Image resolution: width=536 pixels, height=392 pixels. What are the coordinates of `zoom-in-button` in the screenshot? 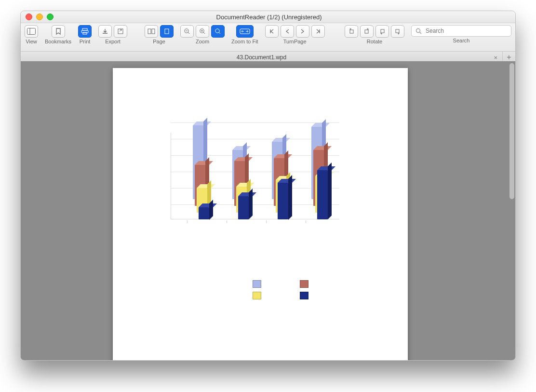 It's located at (202, 31).